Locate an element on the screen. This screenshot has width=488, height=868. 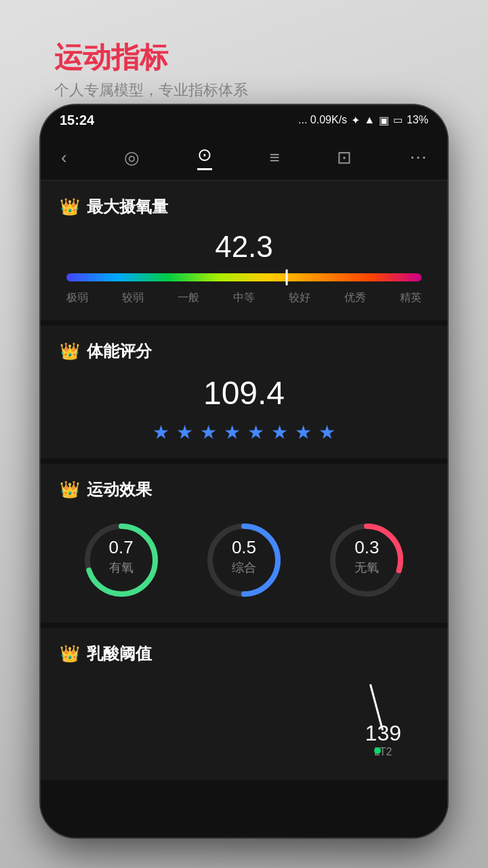
star-5: ★ is located at coordinates (256, 433).